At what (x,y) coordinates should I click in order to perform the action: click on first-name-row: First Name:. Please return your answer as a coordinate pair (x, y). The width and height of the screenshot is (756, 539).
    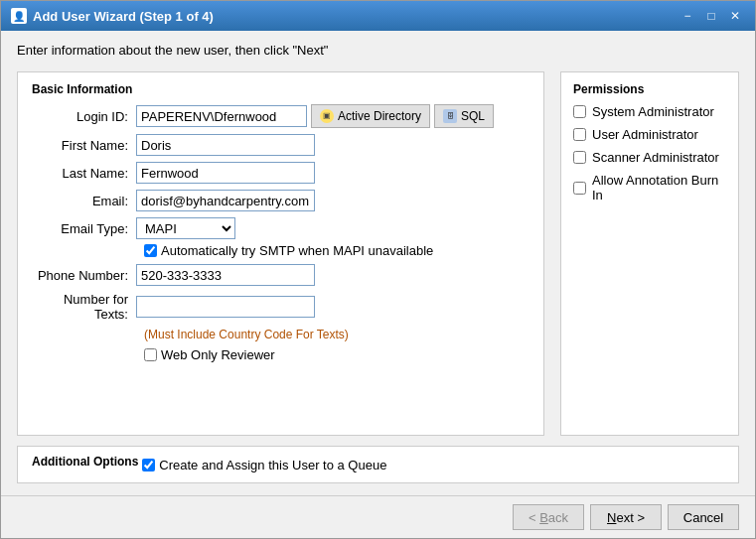
    Looking at the image, I should click on (280, 145).